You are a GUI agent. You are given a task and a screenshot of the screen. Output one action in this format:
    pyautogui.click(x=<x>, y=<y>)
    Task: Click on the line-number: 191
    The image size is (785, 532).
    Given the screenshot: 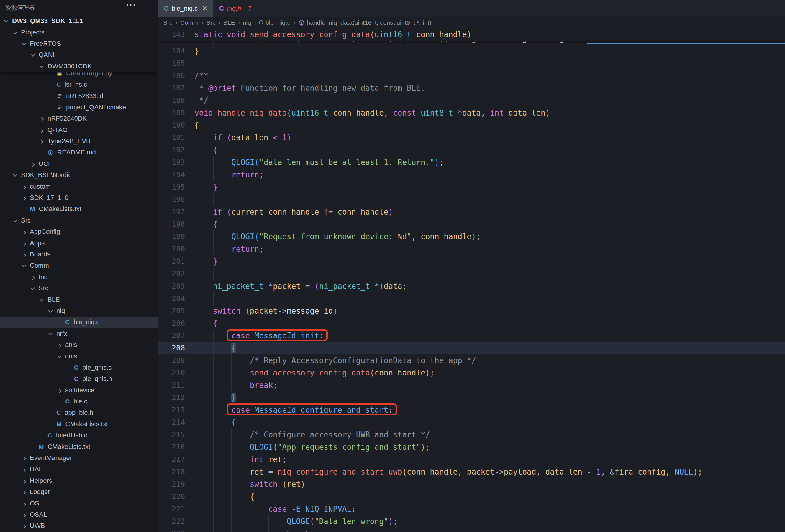 What is the action you would take?
    pyautogui.click(x=172, y=138)
    